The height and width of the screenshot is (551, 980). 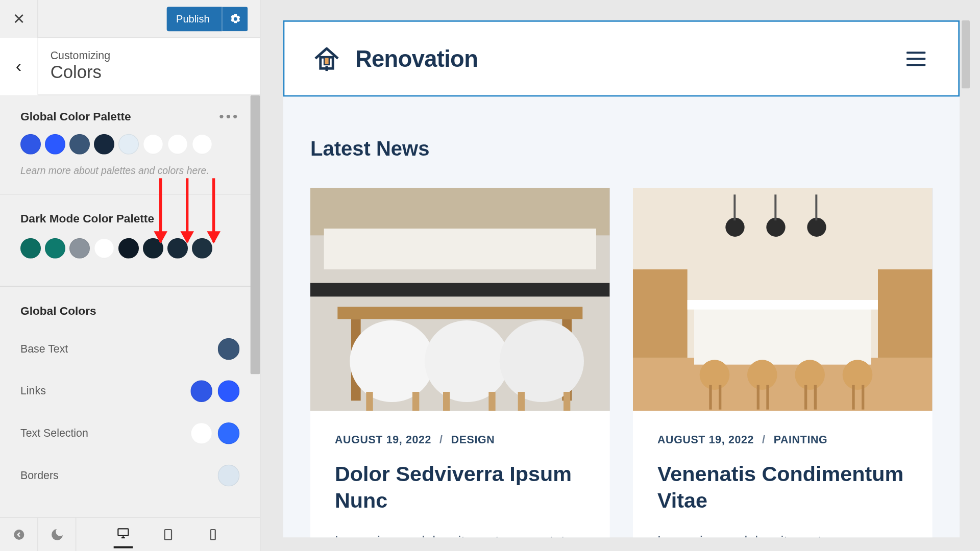 What do you see at coordinates (130, 67) in the screenshot?
I see `section-header: ‹ Customizing Colors` at bounding box center [130, 67].